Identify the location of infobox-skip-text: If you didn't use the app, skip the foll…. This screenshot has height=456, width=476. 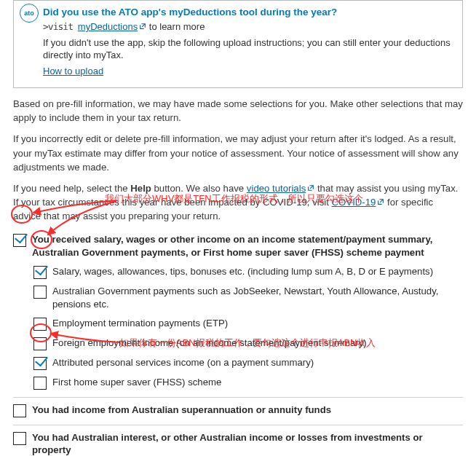
(250, 50).